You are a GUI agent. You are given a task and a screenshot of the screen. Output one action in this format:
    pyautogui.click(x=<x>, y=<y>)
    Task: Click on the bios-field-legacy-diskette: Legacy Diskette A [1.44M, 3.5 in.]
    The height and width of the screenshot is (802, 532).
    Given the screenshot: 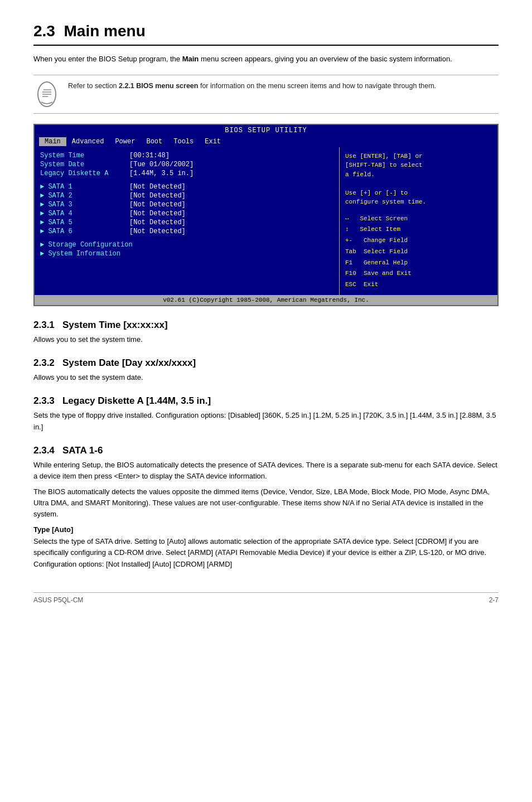 What is the action you would take?
    pyautogui.click(x=187, y=173)
    